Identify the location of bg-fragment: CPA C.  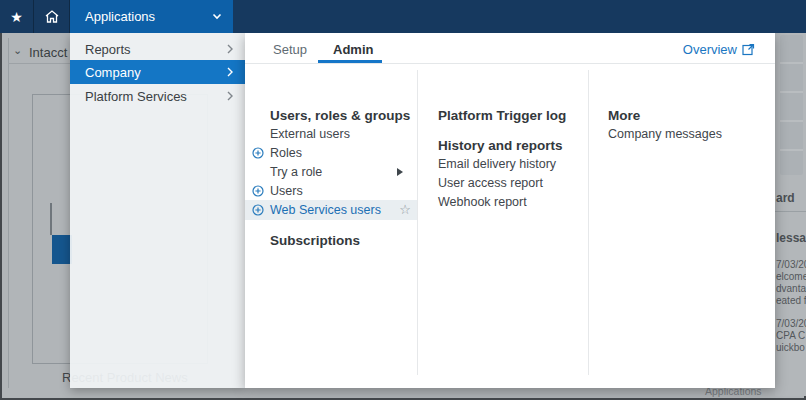
(790, 336).